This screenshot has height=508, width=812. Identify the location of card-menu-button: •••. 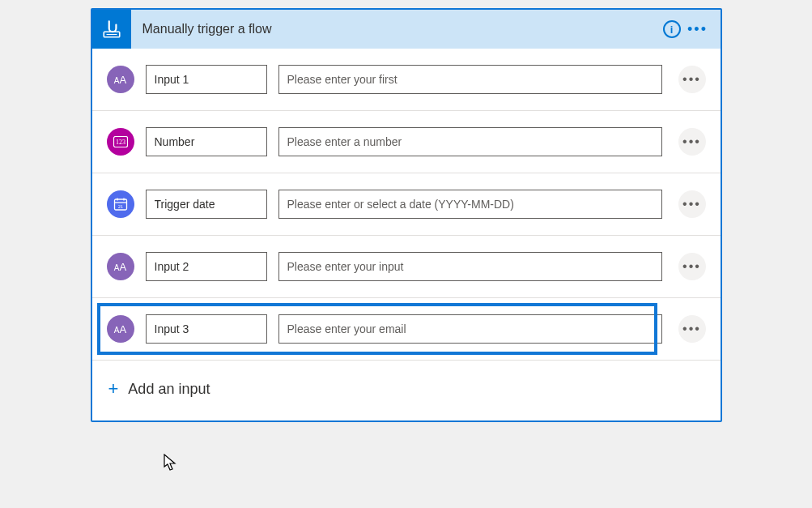
(698, 29).